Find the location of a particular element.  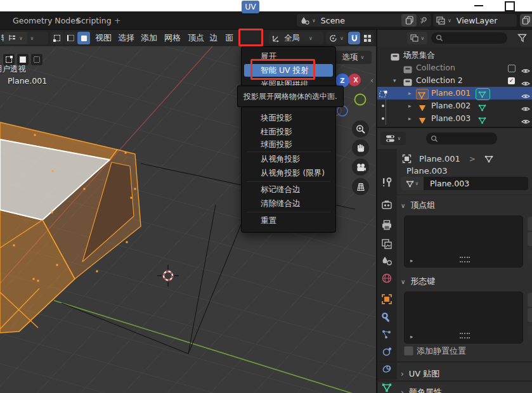

proportional-editing-button is located at coordinates (368, 38).